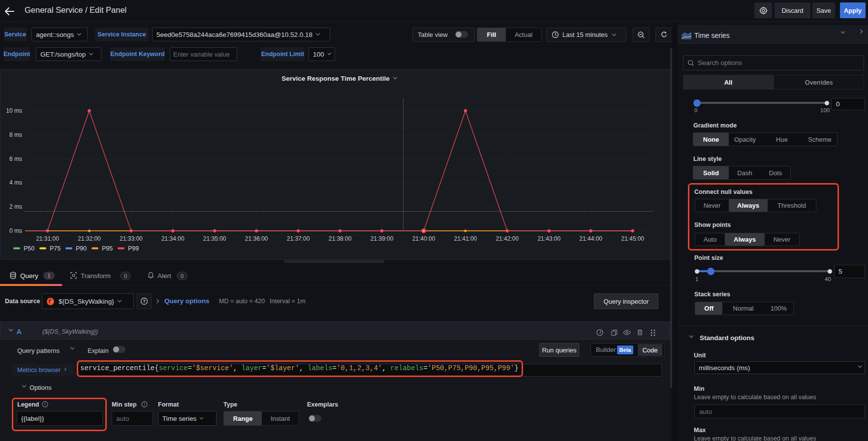  Describe the element at coordinates (549, 239) in the screenshot. I see `svg-text: 21:43:00` at that location.